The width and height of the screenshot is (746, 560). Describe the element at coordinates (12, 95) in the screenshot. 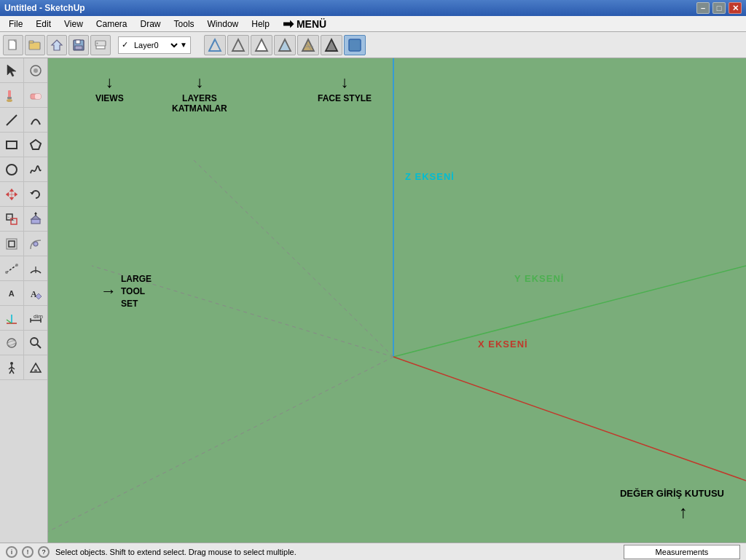

I see `tool-paint` at that location.